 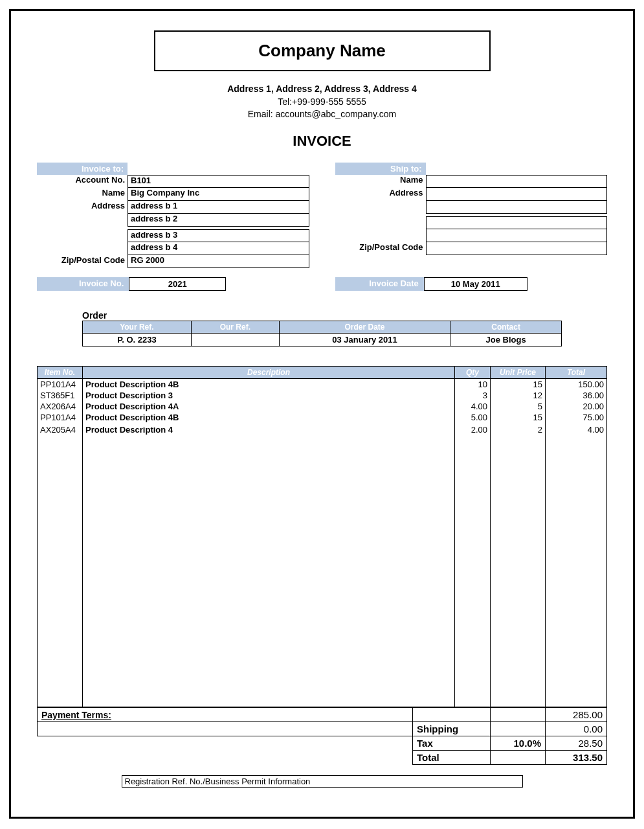 I want to click on items-cell-total: 150.00, so click(x=576, y=384).